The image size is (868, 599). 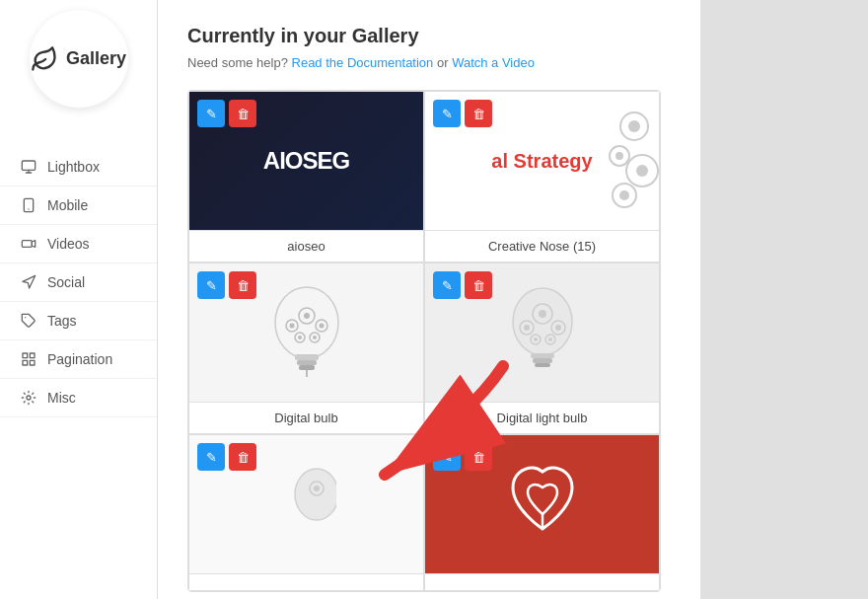 What do you see at coordinates (306, 246) in the screenshot?
I see `gallery-item-aioseo-label: aioseo` at bounding box center [306, 246].